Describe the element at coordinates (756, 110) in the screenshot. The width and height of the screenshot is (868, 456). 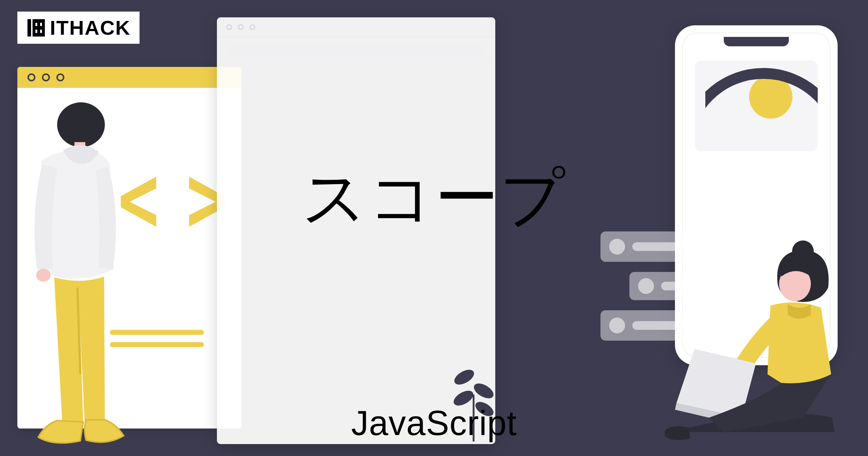
I see `hill-icon` at that location.